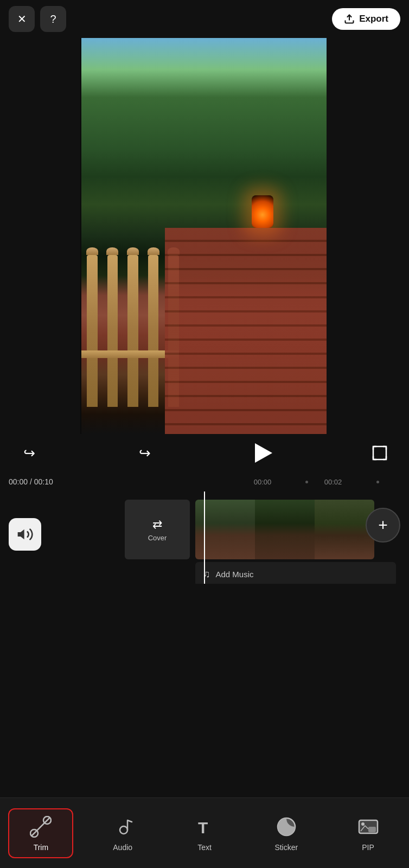  Describe the element at coordinates (123, 847) in the screenshot. I see `audio-label: Audio` at that location.